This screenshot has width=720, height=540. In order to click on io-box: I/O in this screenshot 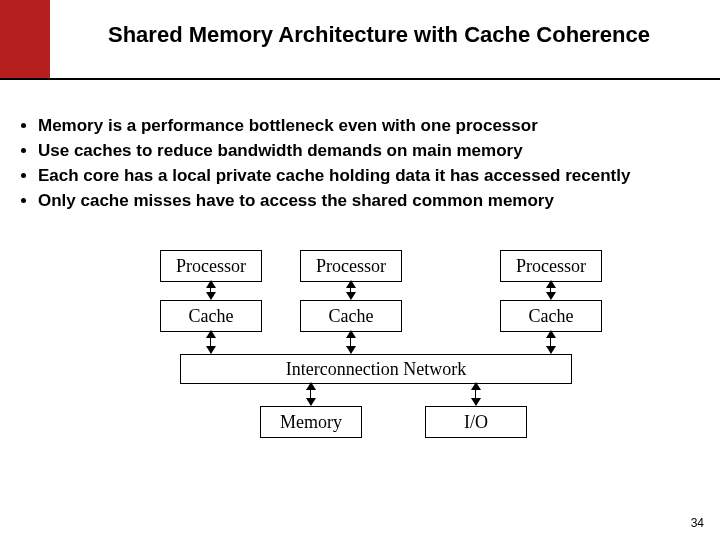, I will do `click(476, 422)`.